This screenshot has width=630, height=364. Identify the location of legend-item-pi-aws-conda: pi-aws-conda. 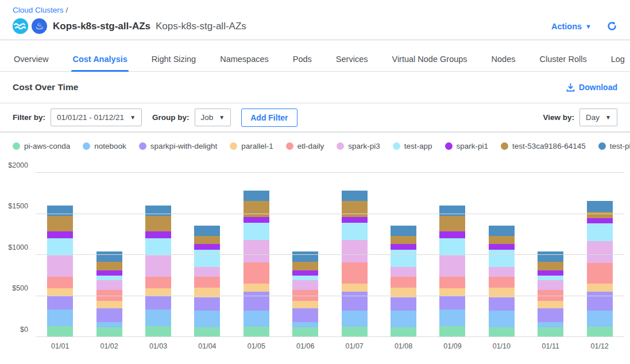
(41, 146).